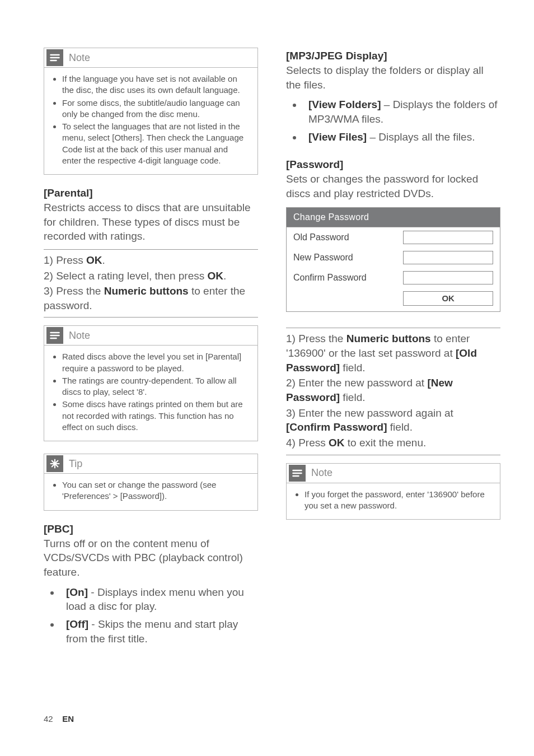  I want to click on note-item: For some discs, the subtitle/audio langu…, so click(156, 109).